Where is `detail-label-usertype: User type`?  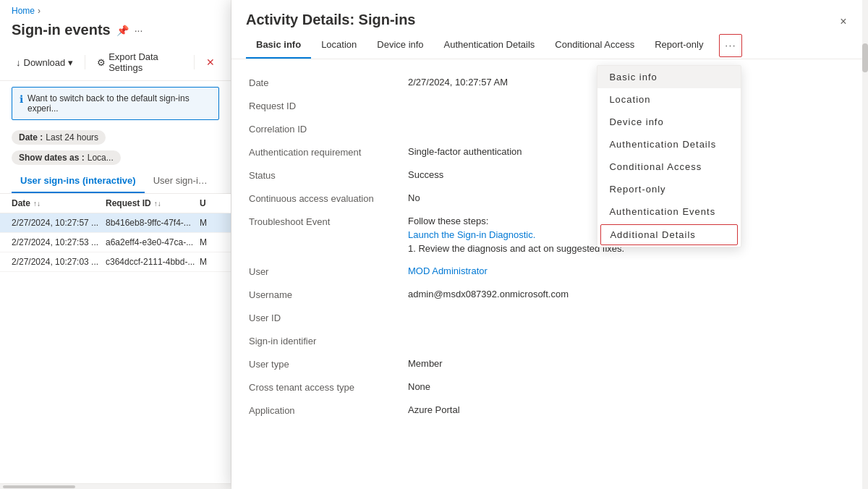
detail-label-usertype: User type is located at coordinates (328, 364).